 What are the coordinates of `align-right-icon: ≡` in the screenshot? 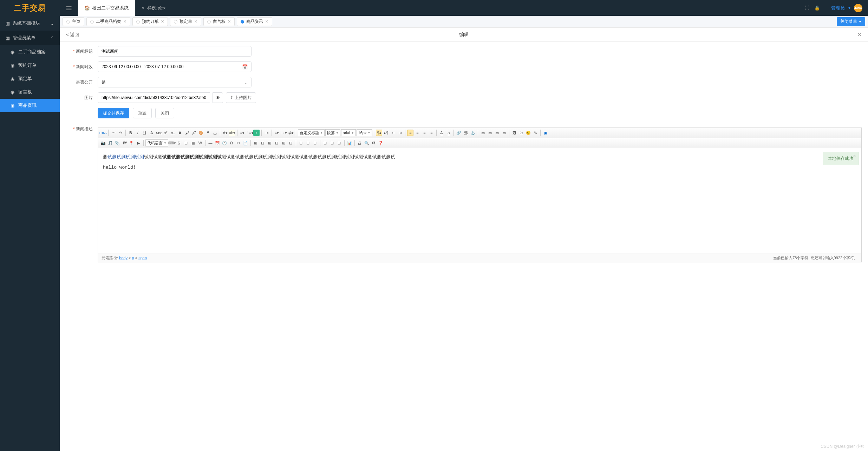 It's located at (424, 133).